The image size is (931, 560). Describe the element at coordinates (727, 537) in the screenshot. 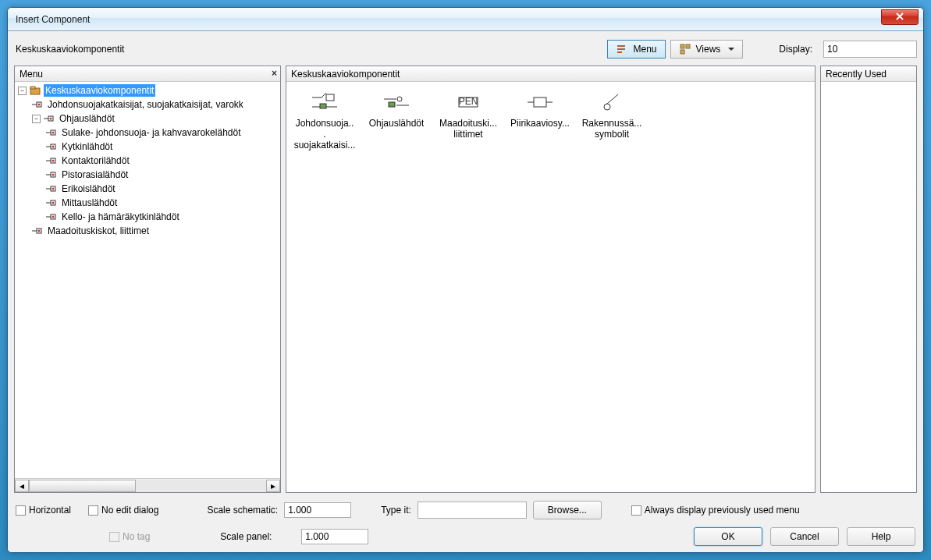

I see `ok-button-label: OK` at that location.